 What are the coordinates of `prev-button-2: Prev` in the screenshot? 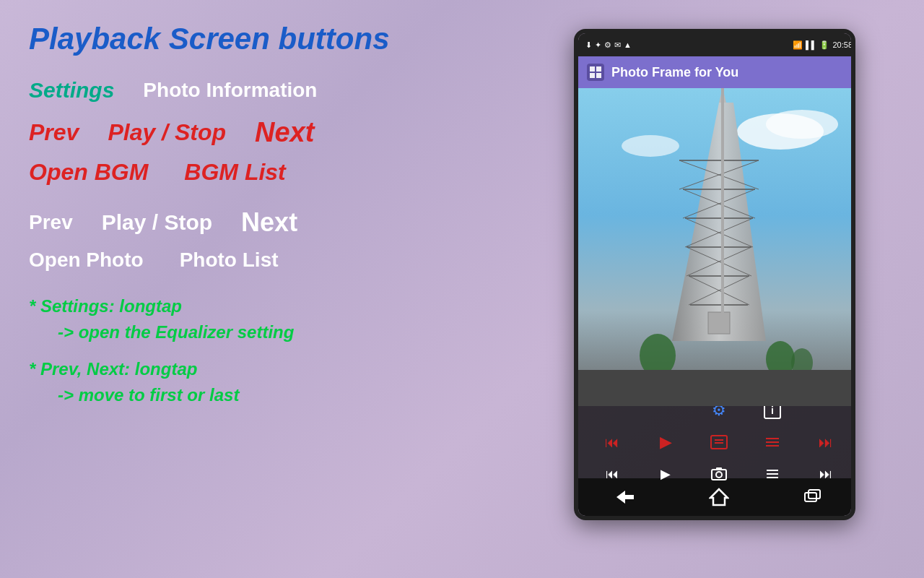 It's located at (51, 223).